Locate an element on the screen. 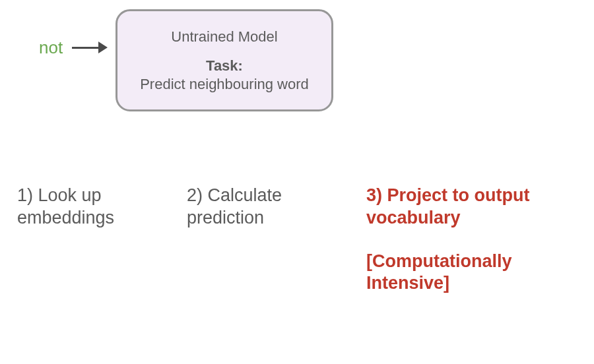 The image size is (594, 364). step-3: 3) Project to output vocabulary [Computa… is located at coordinates (475, 240).